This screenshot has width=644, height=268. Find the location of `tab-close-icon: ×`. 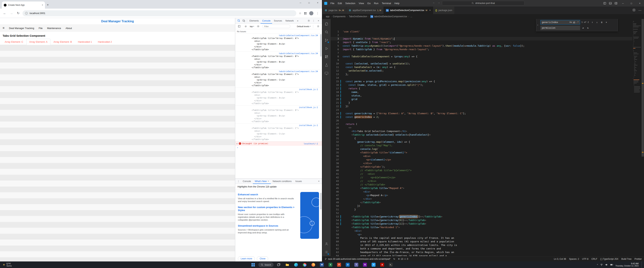

tab-close-icon: × is located at coordinates (42, 5).